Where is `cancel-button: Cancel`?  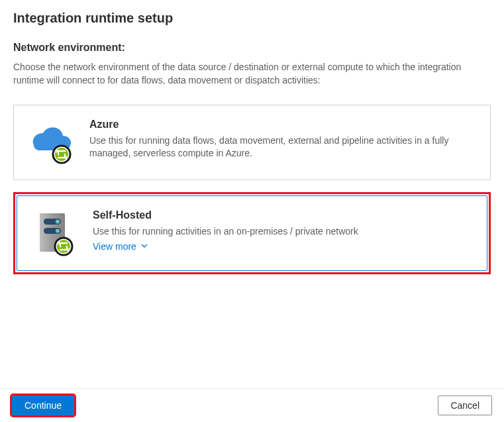 cancel-button: Cancel is located at coordinates (465, 405).